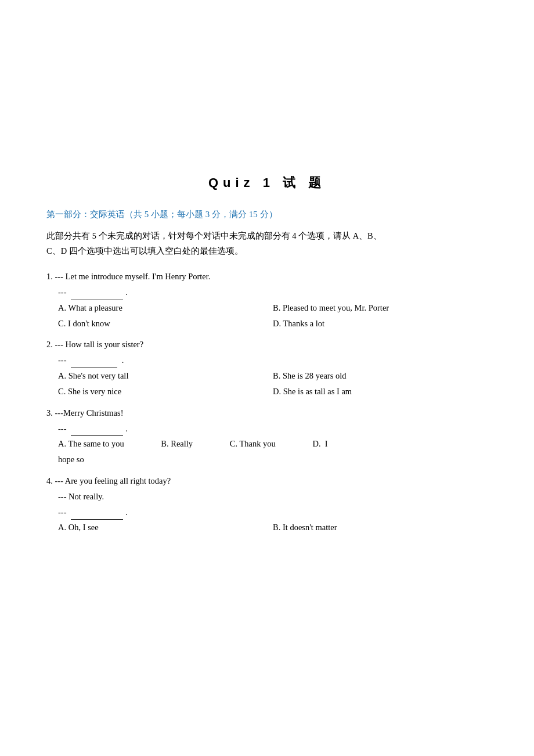  Describe the element at coordinates (100, 344) in the screenshot. I see `q2-stem: --- How tall is your sister?` at that location.